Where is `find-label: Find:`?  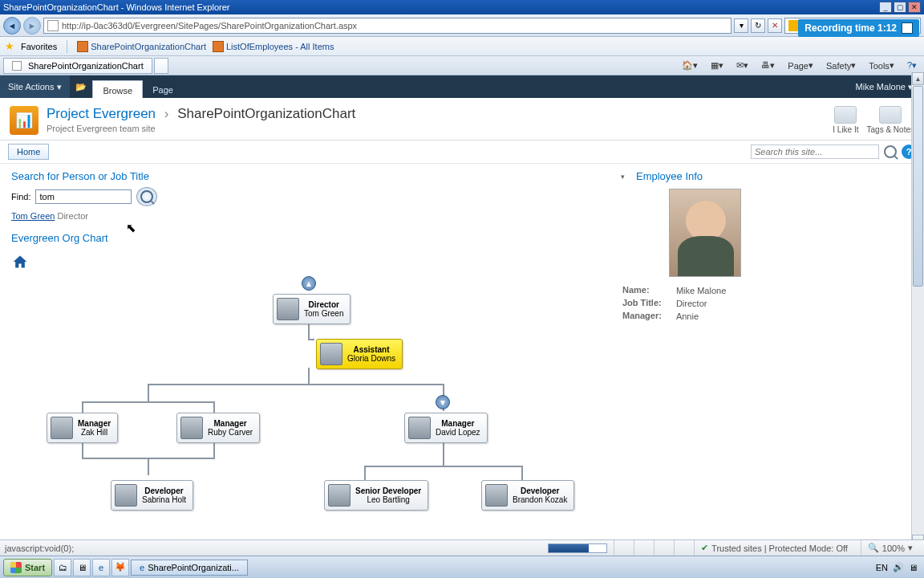
find-label: Find: is located at coordinates (21, 197).